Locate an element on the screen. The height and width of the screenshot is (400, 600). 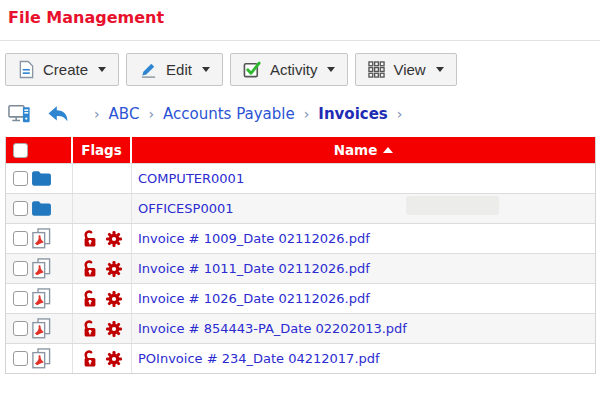
table-row: OFFICESP0001 is located at coordinates (300, 208).